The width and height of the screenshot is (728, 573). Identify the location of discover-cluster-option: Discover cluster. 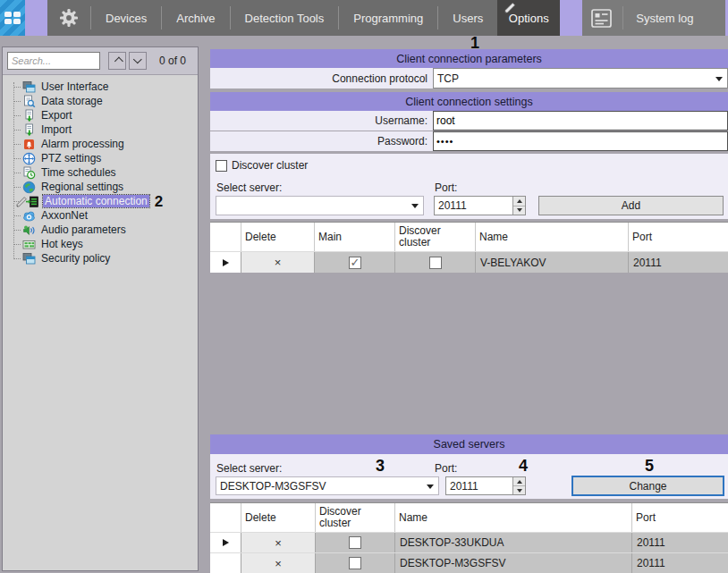
(261, 165).